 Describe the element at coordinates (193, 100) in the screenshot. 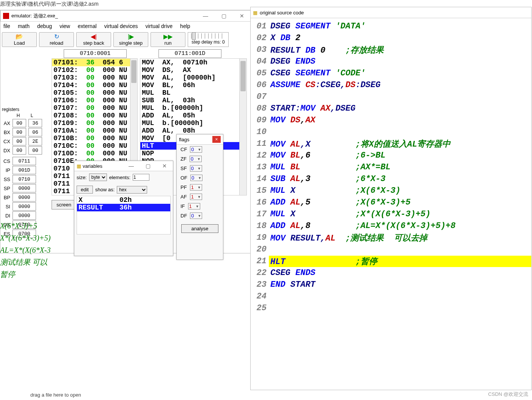

I see `disasm-row: SUB AL, 03h` at that location.